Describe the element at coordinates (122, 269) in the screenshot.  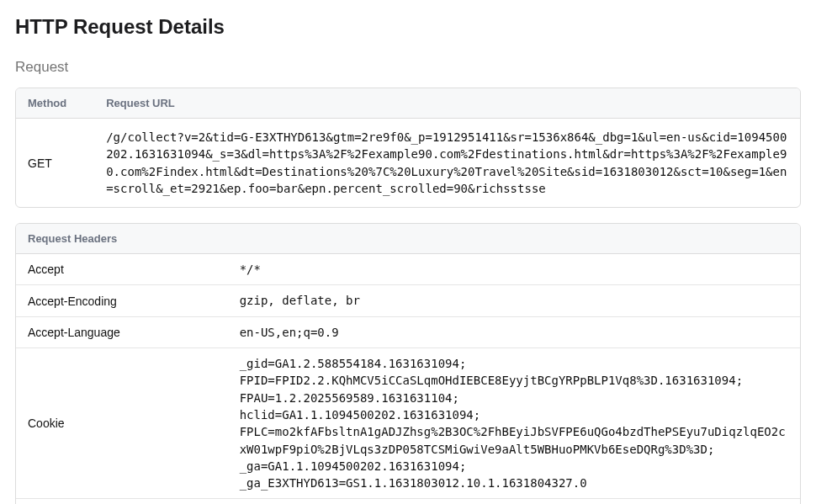
I see `header-name: Accept` at that location.